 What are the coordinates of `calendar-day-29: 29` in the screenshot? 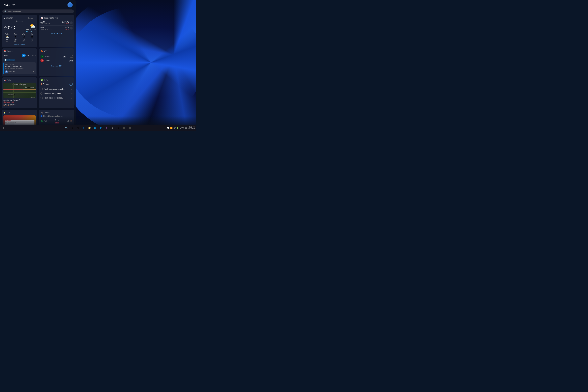 It's located at (28, 56).